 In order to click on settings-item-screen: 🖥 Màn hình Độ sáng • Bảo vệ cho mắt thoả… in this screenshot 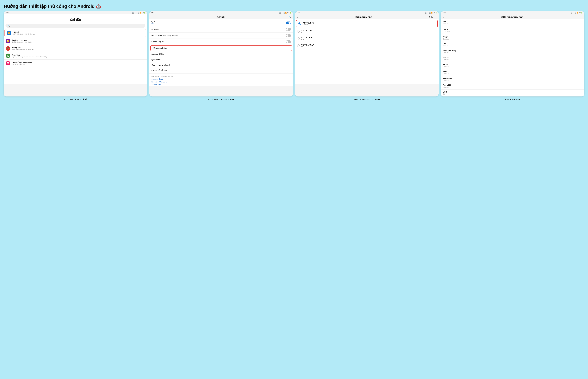, I will do `click(75, 56)`.